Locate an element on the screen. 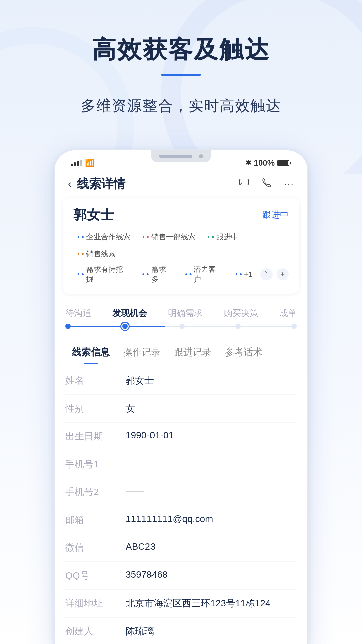 This screenshot has height=644, width=362. more-icon: ··· is located at coordinates (289, 184).